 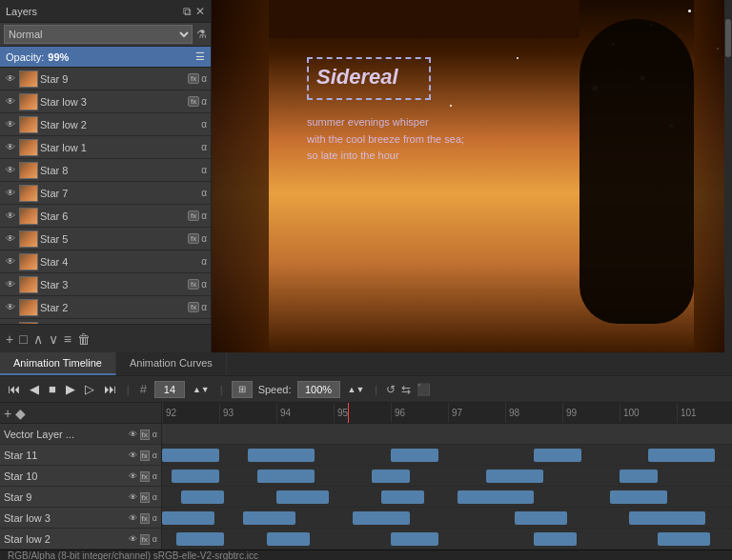 What do you see at coordinates (423, 390) in the screenshot?
I see `render-icon: ⬛` at bounding box center [423, 390].